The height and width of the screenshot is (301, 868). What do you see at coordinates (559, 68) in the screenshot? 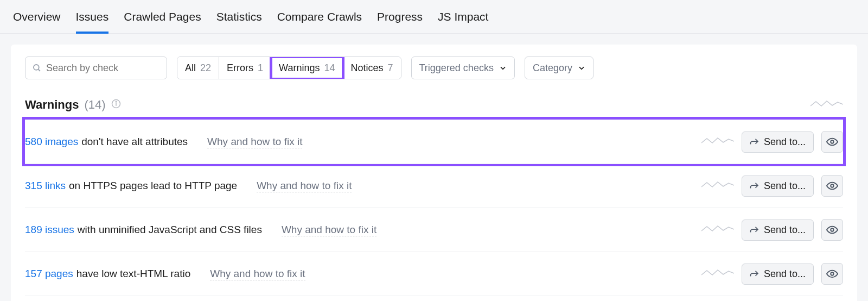
I see `category-dropdown: Category` at bounding box center [559, 68].